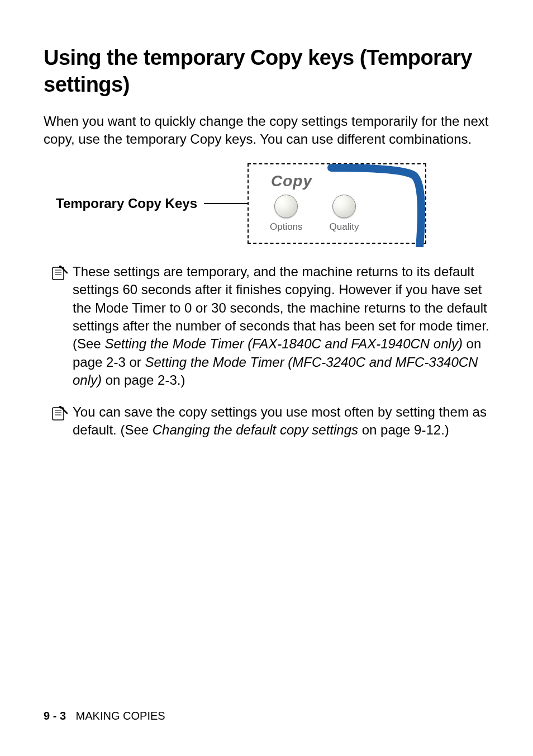 The image size is (533, 756). Describe the element at coordinates (337, 204) in the screenshot. I see `copy-panel: Copy Options Quality` at that location.